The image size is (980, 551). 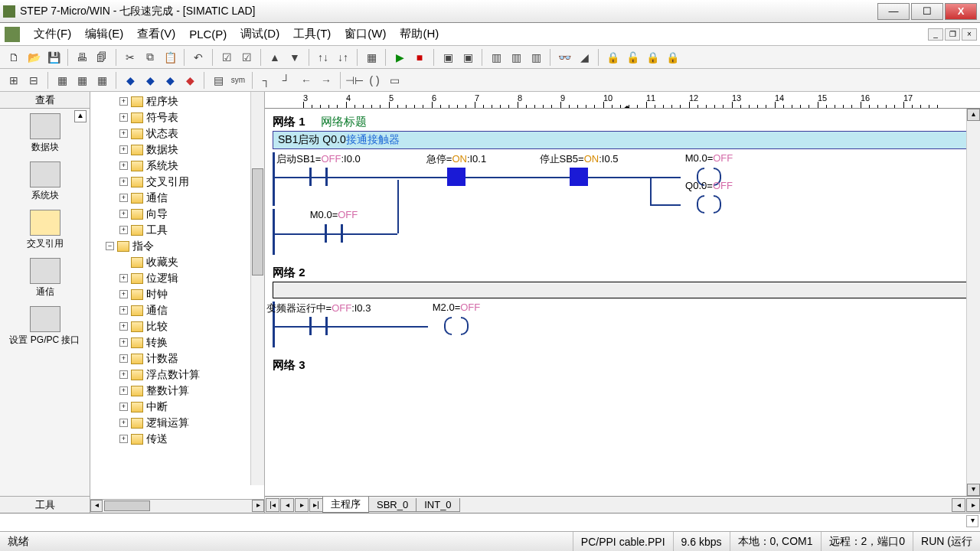 I want to click on contact-sb5: 停止SB5=ON:I0.5, so click(x=579, y=177).